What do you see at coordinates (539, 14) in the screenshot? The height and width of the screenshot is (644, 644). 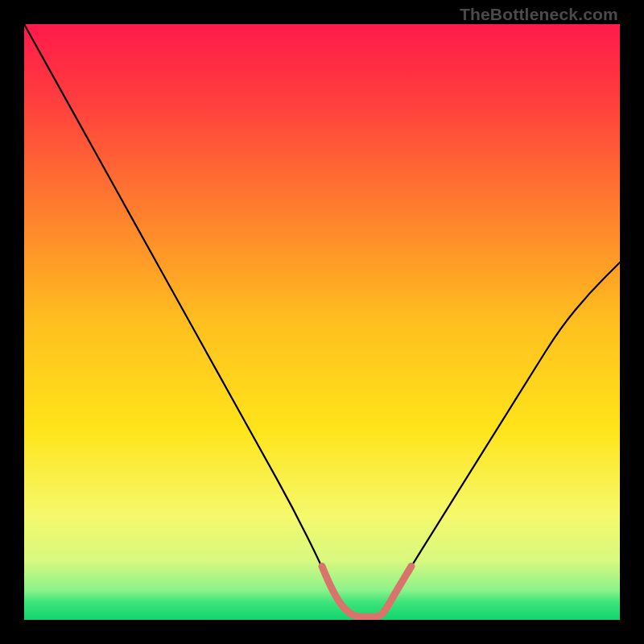 I see `watermark-text: TheBottleneck.com` at bounding box center [539, 14].